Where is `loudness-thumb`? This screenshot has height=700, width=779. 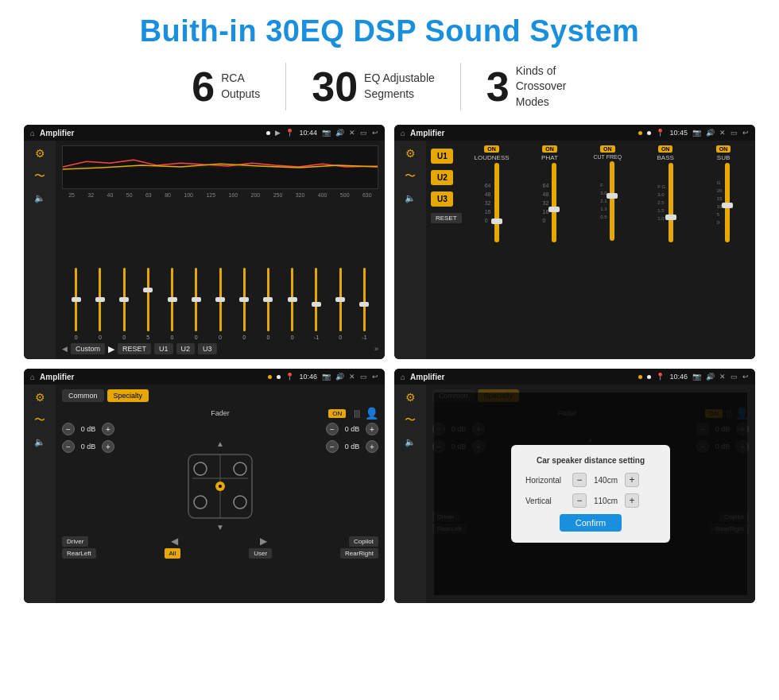
loudness-thumb is located at coordinates (497, 221).